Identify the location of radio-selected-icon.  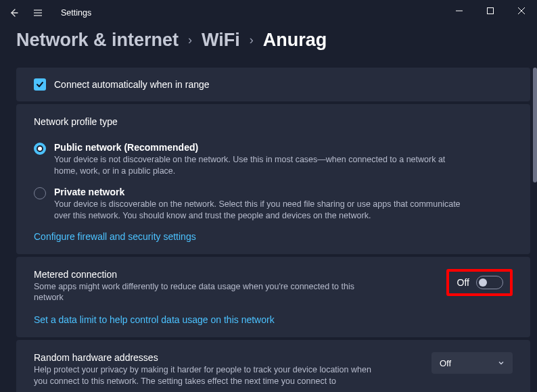
(40, 149).